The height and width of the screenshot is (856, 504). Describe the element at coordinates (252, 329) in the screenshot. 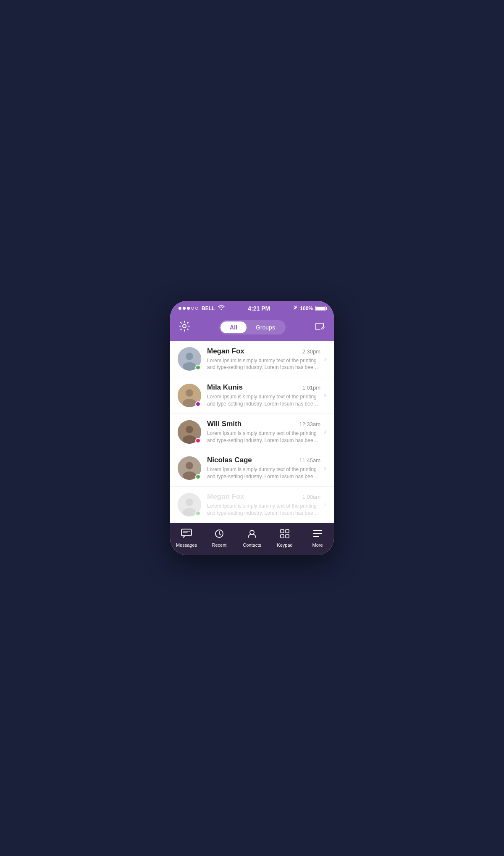

I see `app-header: All Groups` at that location.